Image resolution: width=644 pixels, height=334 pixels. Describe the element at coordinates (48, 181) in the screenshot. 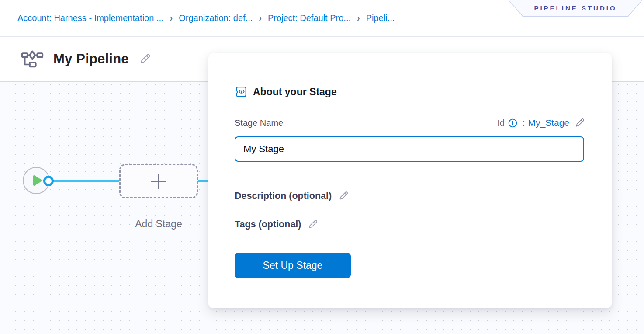

I see `connector-port` at that location.